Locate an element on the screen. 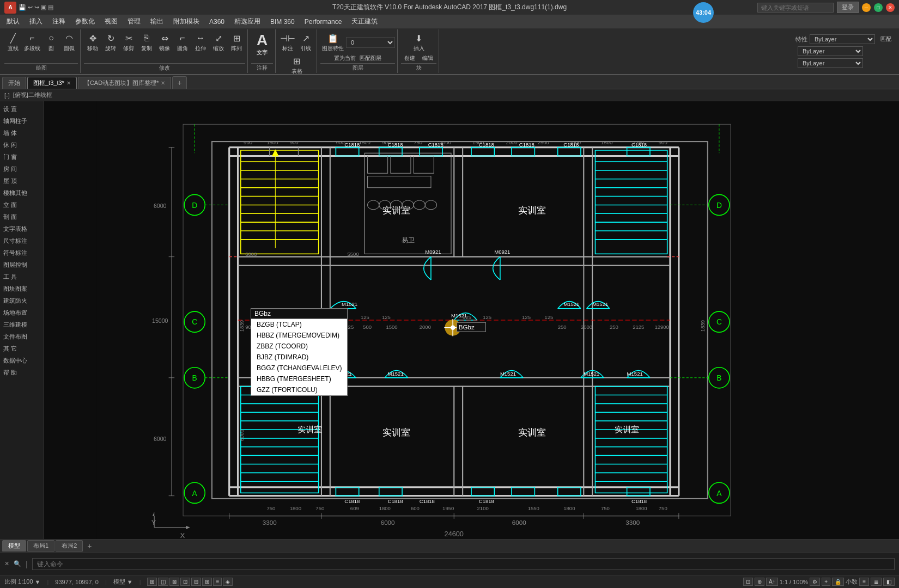 The height and width of the screenshot is (588, 899). arc-button: ◠ 圆弧 is located at coordinates (69, 42).